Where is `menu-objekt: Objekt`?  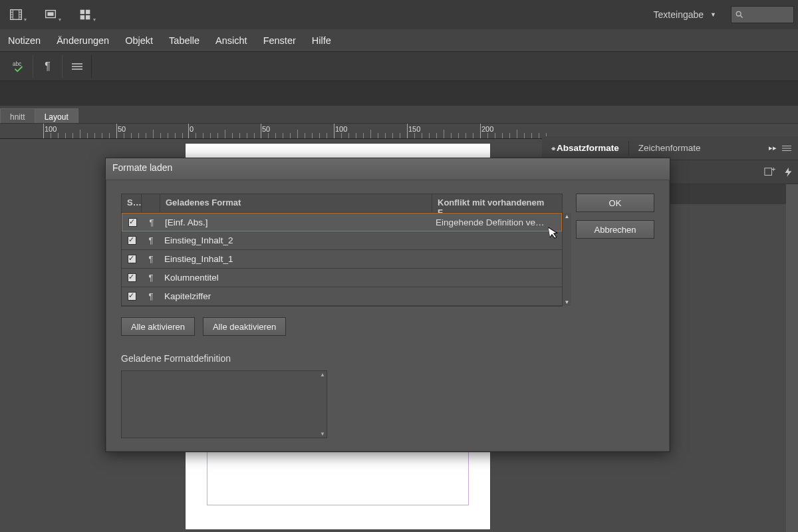 menu-objekt: Objekt is located at coordinates (139, 40).